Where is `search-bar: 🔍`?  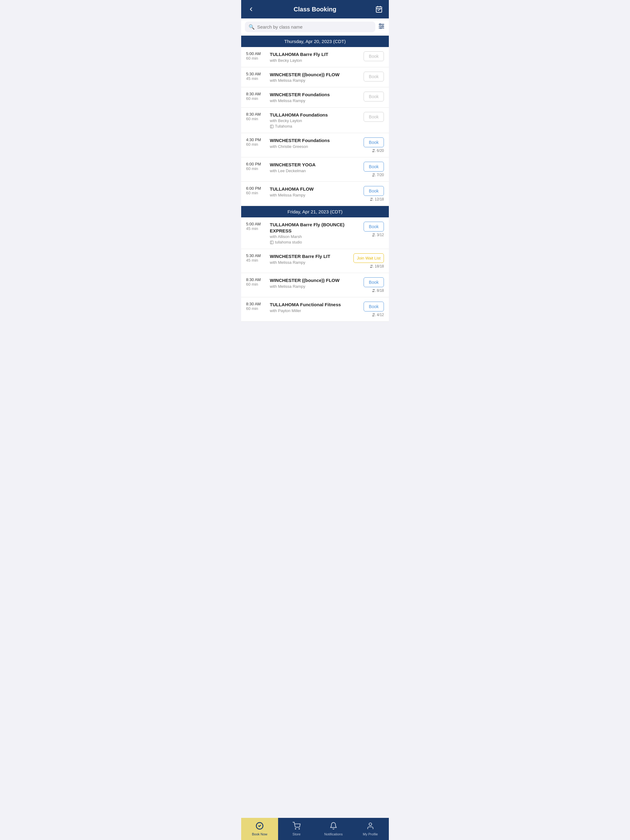
search-bar: 🔍 is located at coordinates (315, 27).